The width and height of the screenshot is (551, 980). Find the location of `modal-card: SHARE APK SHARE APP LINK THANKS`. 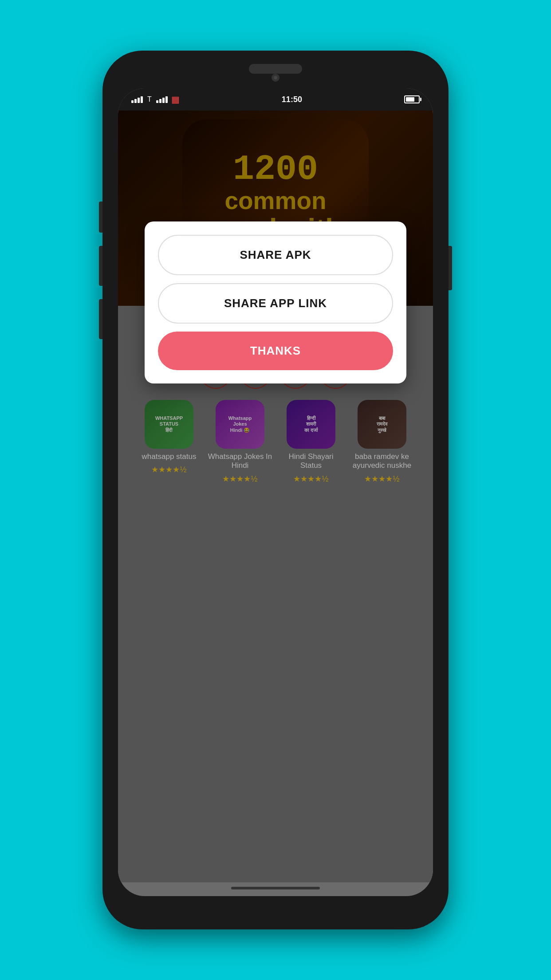

modal-card: SHARE APK SHARE APP LINK THANKS is located at coordinates (276, 303).